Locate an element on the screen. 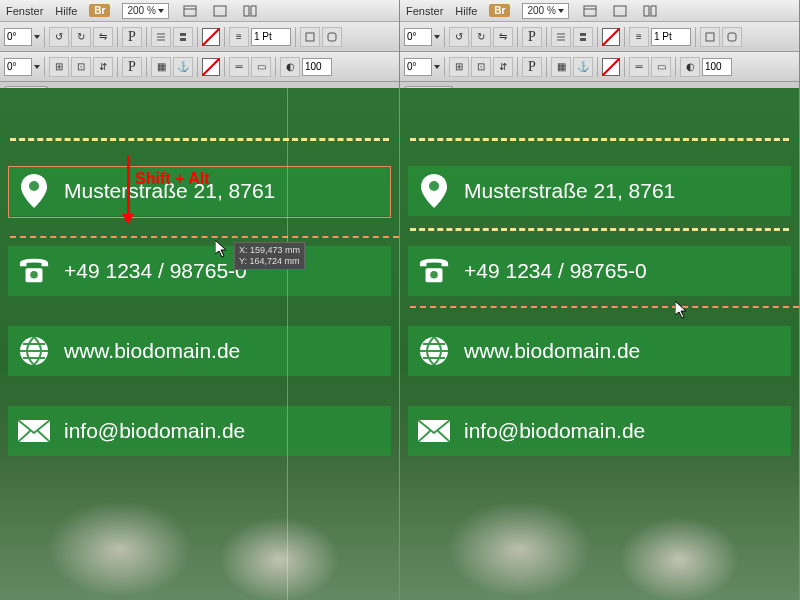 The image size is (800, 600). website-text: www.biodomain.de is located at coordinates (552, 351).